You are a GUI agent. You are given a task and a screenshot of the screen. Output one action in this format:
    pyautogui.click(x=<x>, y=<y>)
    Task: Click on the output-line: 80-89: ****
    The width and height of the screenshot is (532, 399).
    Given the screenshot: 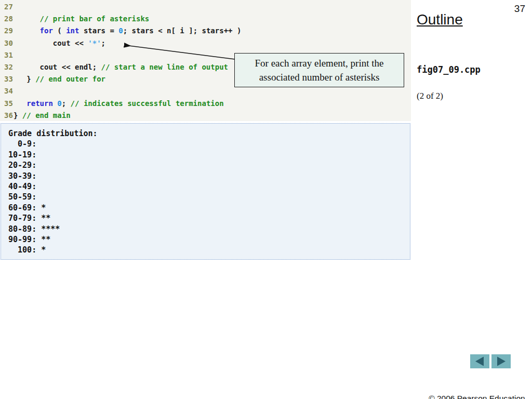 What is the action you would take?
    pyautogui.click(x=209, y=229)
    